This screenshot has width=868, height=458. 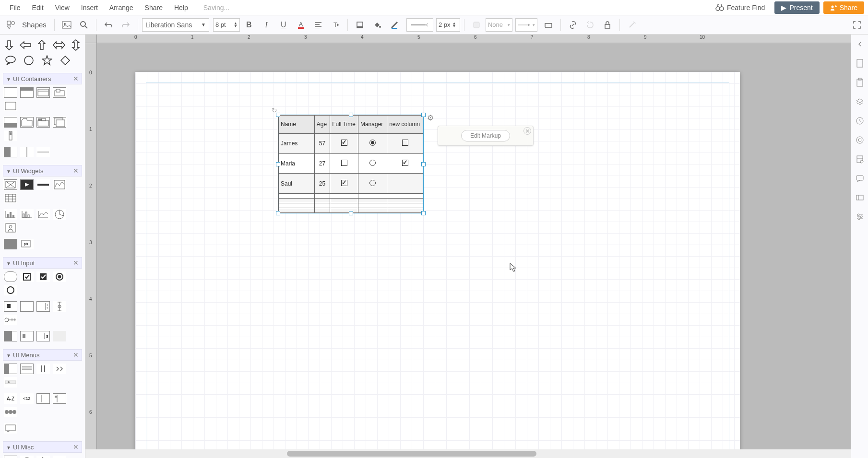 I want to click on star-shape, so click(x=47, y=60).